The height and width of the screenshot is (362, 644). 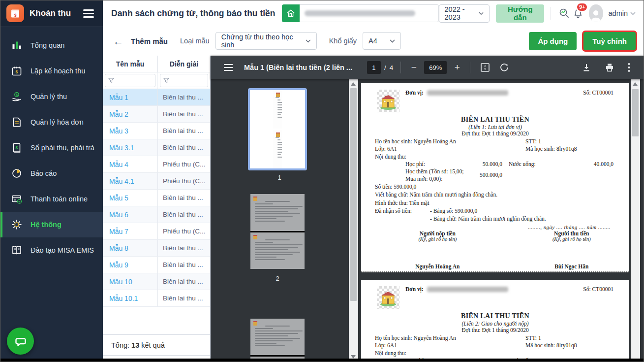 I want to click on header-divider, so click(x=551, y=13).